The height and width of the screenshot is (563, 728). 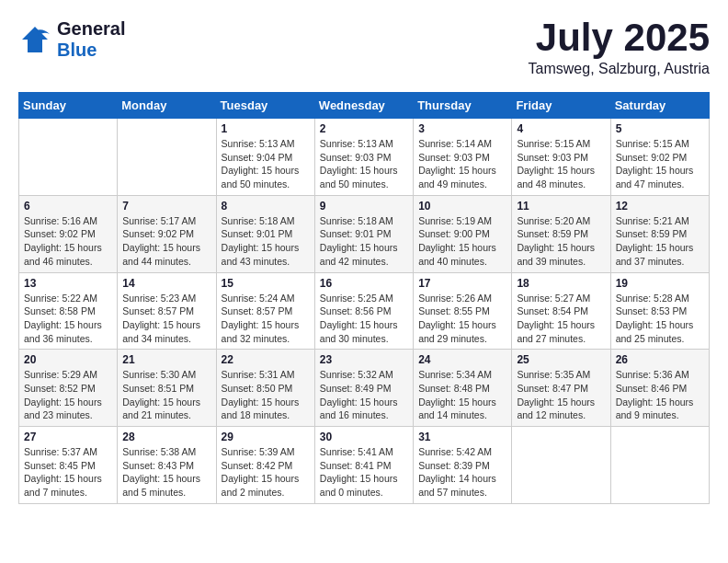 I want to click on day-number: 2, so click(x=364, y=129).